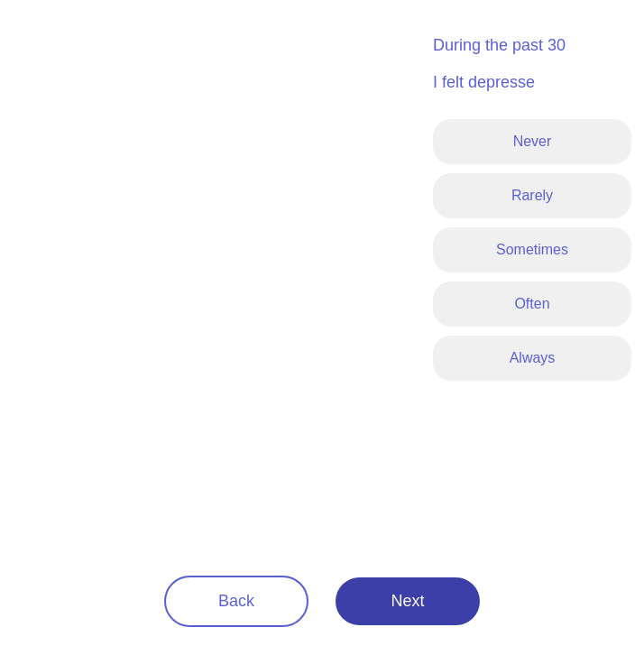 The height and width of the screenshot is (655, 644). I want to click on next-button: Next, so click(408, 601).